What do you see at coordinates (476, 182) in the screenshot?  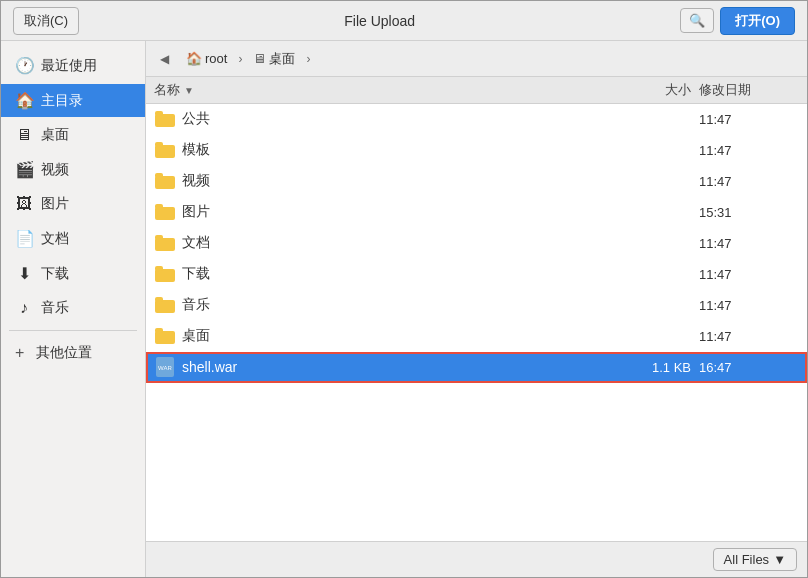 I see `table-row: 视频 11:47` at bounding box center [476, 182].